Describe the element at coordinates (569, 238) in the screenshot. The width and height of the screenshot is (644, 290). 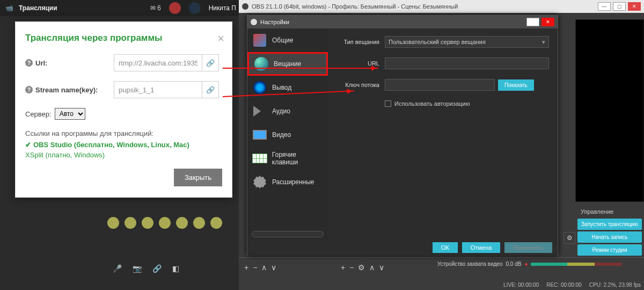
I see `gear-icon: ⚙` at that location.